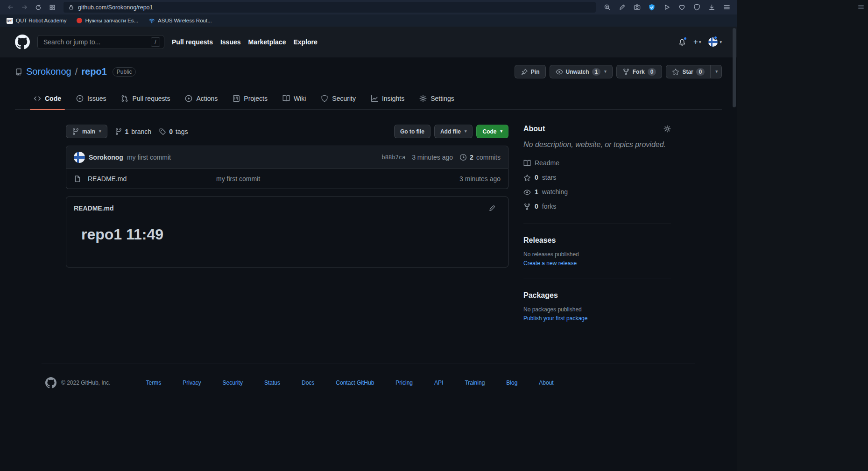 The width and height of the screenshot is (868, 471). What do you see at coordinates (535, 72) in the screenshot?
I see `pin-label: Pin` at bounding box center [535, 72].